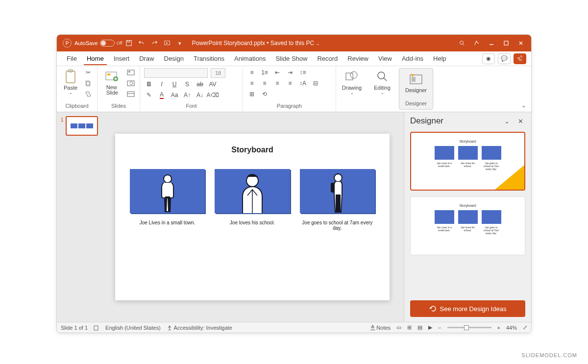 The height and width of the screenshot is (364, 588). What do you see at coordinates (290, 73) in the screenshot?
I see `indent-increase-button: ⇥` at bounding box center [290, 73].